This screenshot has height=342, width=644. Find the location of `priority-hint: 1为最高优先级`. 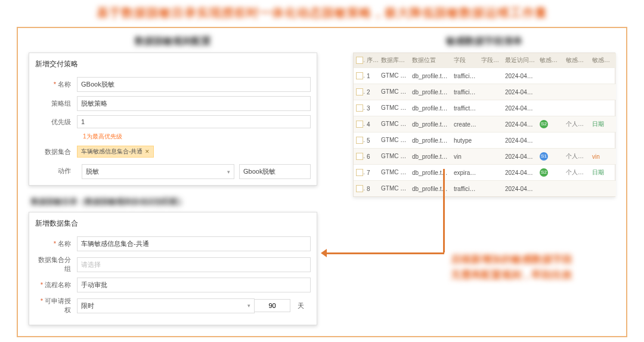

priority-hint: 1为最高优先级 is located at coordinates (194, 137).